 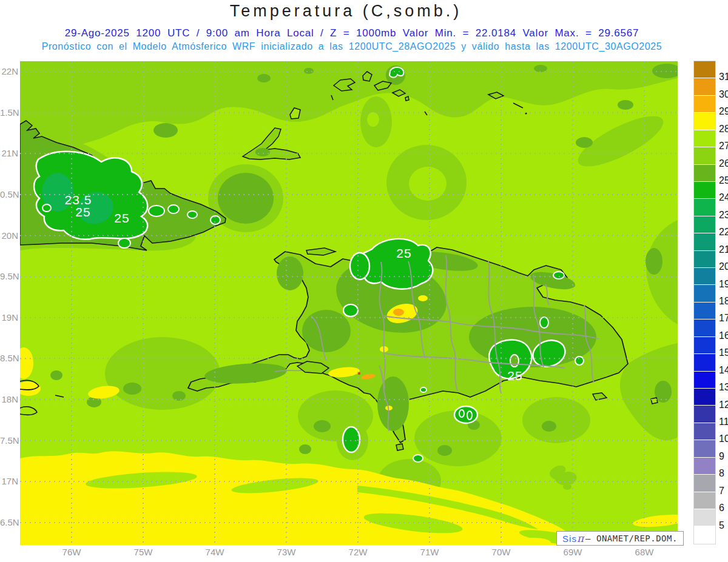 What do you see at coordinates (723, 250) in the screenshot?
I see `colorbar-tick-label: 21` at bounding box center [723, 250].